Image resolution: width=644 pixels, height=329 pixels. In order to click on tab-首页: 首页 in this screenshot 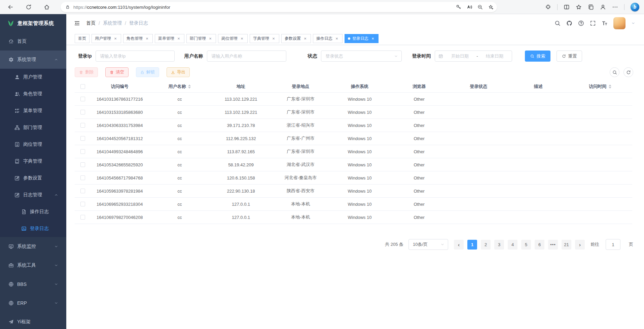, I will do `click(82, 38)`.